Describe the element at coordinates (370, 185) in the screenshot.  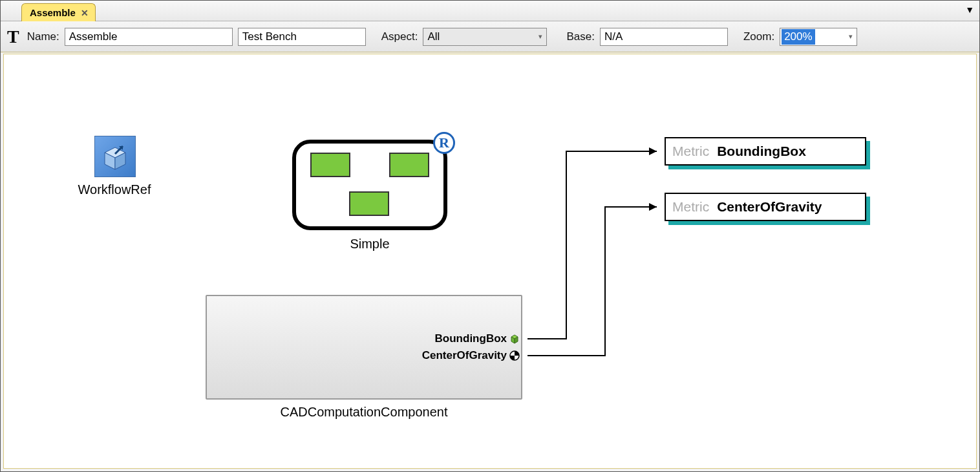
I see `simple-node: R` at that location.